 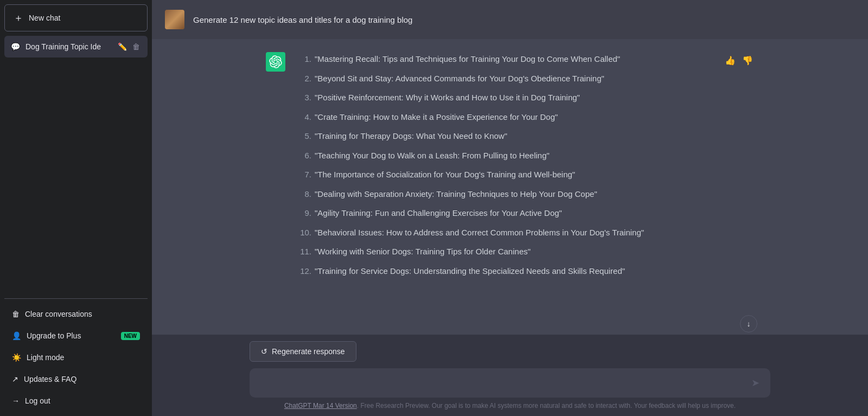 I want to click on chat-input-row: ➤, so click(x=510, y=383).